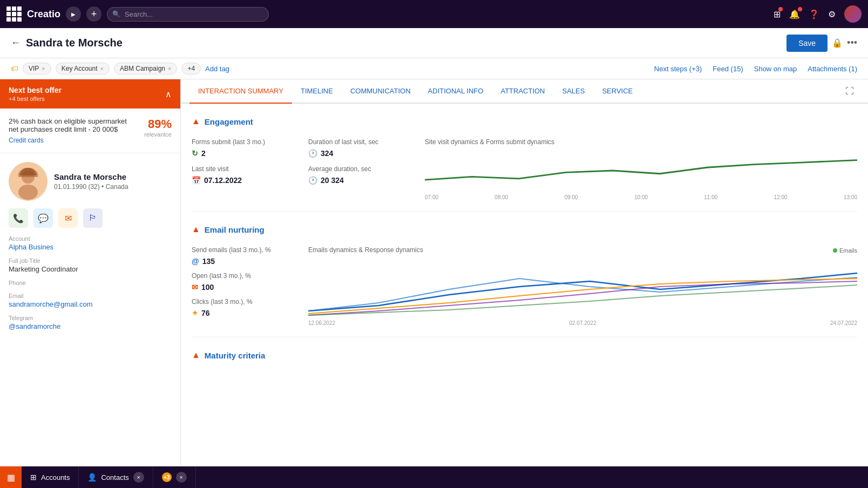 The height and width of the screenshot is (488, 868). Describe the element at coordinates (90, 94) in the screenshot. I see `nbo-header: Next best offer +4 best offers ∧` at that location.